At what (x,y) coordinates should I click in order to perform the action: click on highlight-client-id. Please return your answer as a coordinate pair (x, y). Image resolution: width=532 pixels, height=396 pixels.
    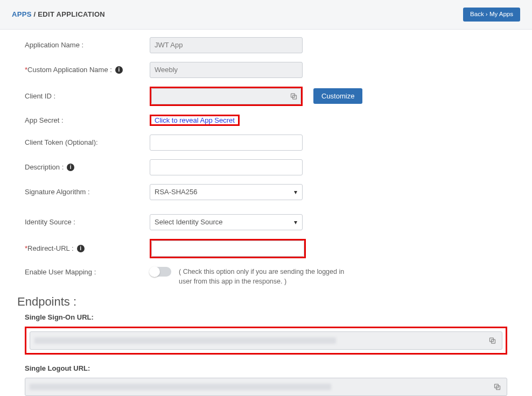
    Looking at the image, I should click on (226, 96).